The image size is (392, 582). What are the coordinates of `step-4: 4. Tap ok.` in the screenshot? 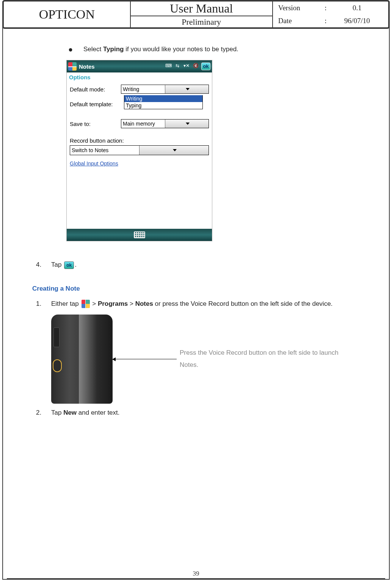 It's located at (205, 265).